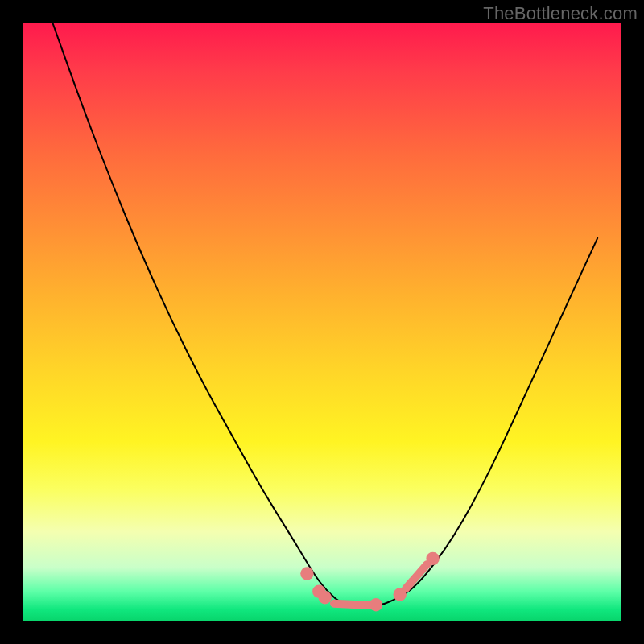  Describe the element at coordinates (353, 605) in the screenshot. I see `marker-bar` at that location.